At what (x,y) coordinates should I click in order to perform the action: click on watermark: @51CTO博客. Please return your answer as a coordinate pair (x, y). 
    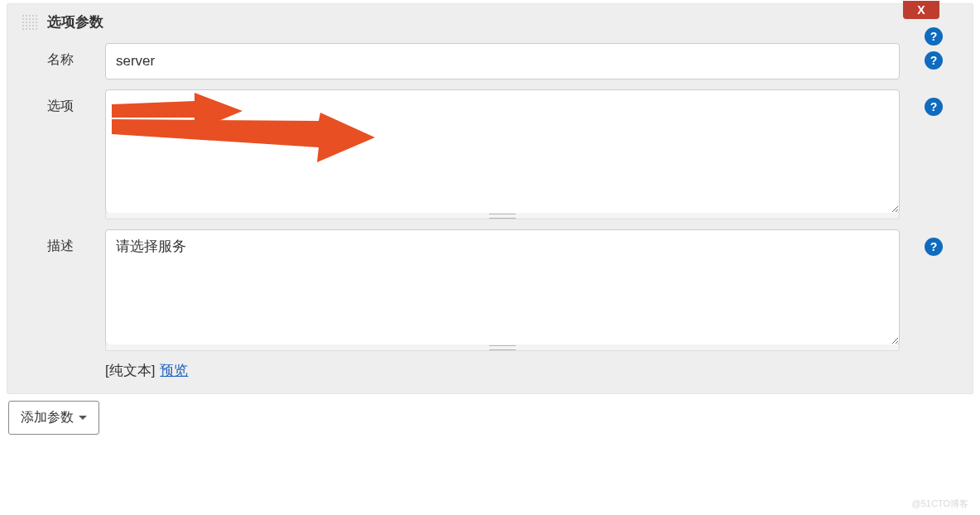
    Looking at the image, I should click on (940, 503).